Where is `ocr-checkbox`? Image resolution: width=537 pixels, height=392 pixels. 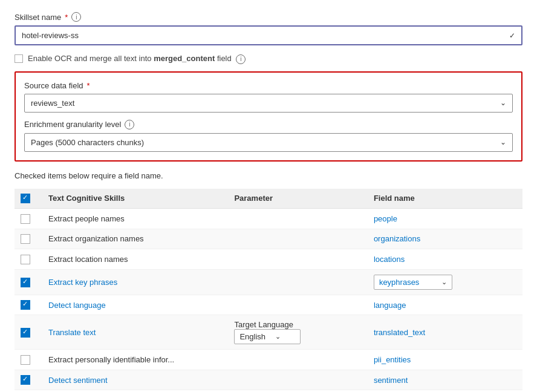 ocr-checkbox is located at coordinates (19, 59).